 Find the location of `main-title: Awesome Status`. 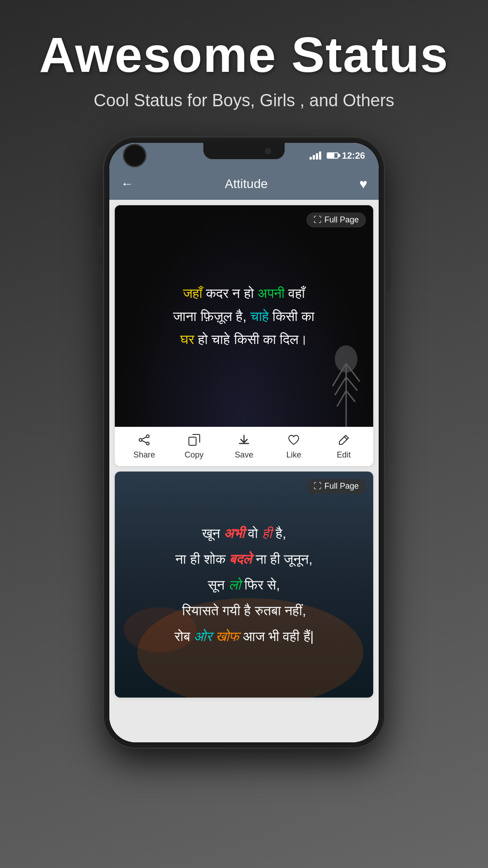

main-title: Awesome Status is located at coordinates (244, 54).